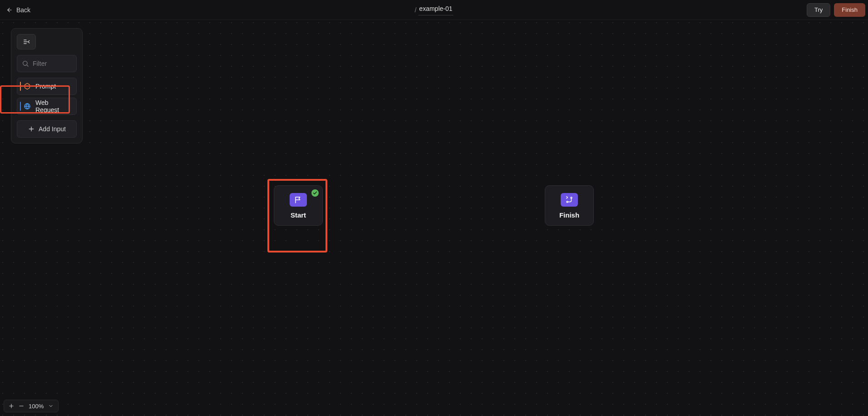  I want to click on back-button: Back, so click(18, 10).